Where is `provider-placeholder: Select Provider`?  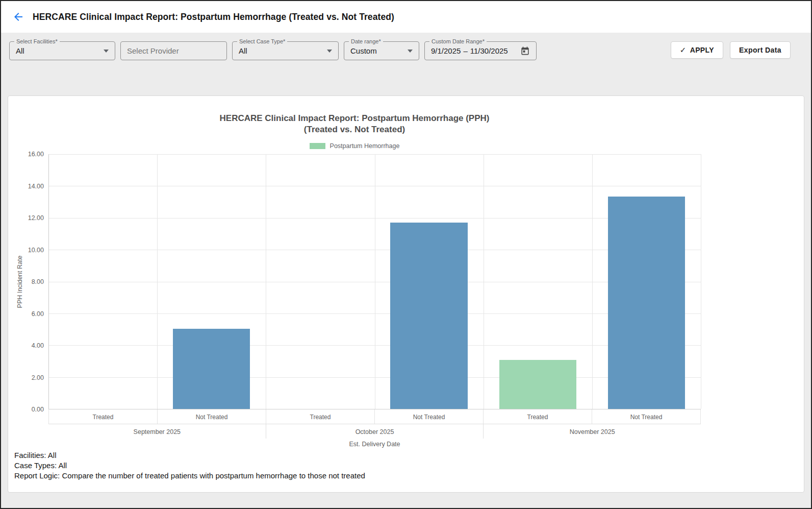
provider-placeholder: Select Provider is located at coordinates (153, 51).